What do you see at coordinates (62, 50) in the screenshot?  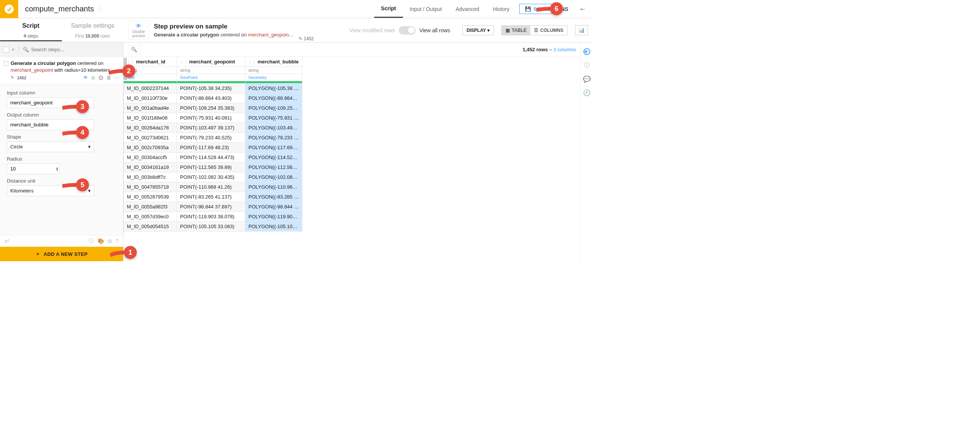 I see `search-row: ▼ 🔍` at bounding box center [62, 50].